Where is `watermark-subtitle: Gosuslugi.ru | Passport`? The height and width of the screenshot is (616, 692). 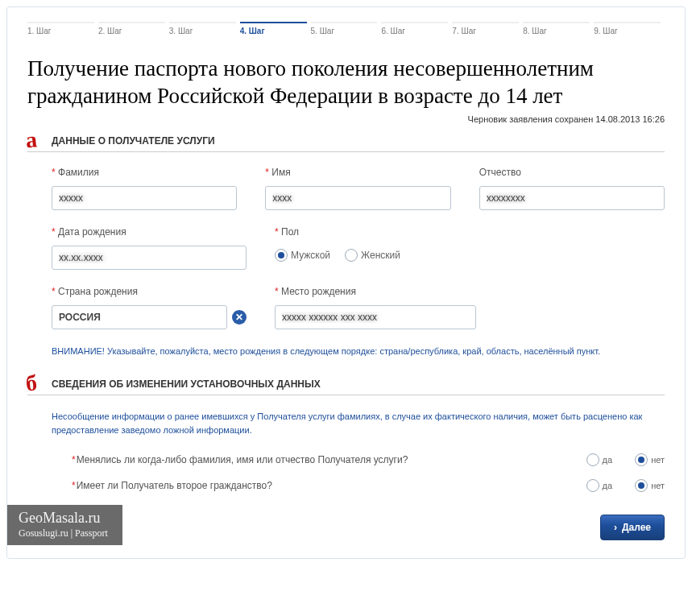
watermark-subtitle: Gosuslugi.ru | Passport is located at coordinates (63, 533).